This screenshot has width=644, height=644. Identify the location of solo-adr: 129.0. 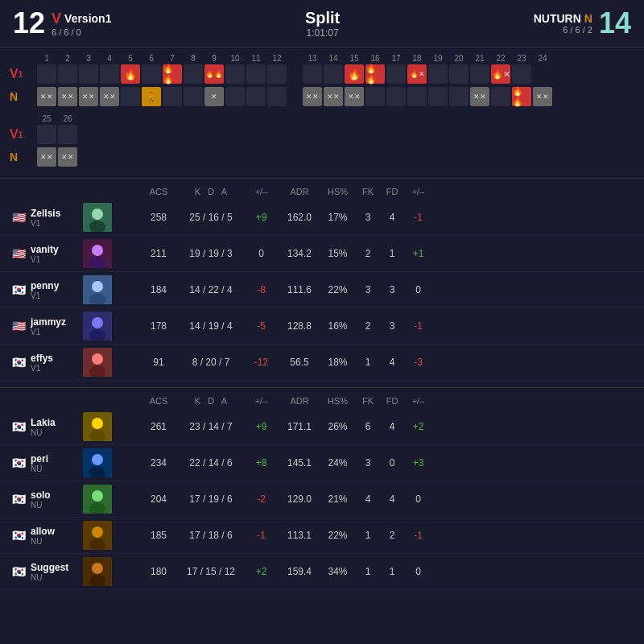
(299, 499).